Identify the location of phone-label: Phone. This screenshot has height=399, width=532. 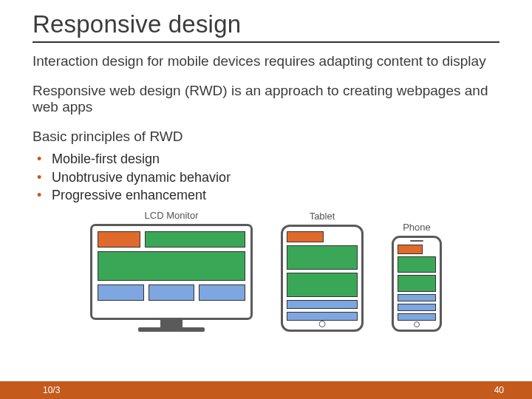
(417, 228).